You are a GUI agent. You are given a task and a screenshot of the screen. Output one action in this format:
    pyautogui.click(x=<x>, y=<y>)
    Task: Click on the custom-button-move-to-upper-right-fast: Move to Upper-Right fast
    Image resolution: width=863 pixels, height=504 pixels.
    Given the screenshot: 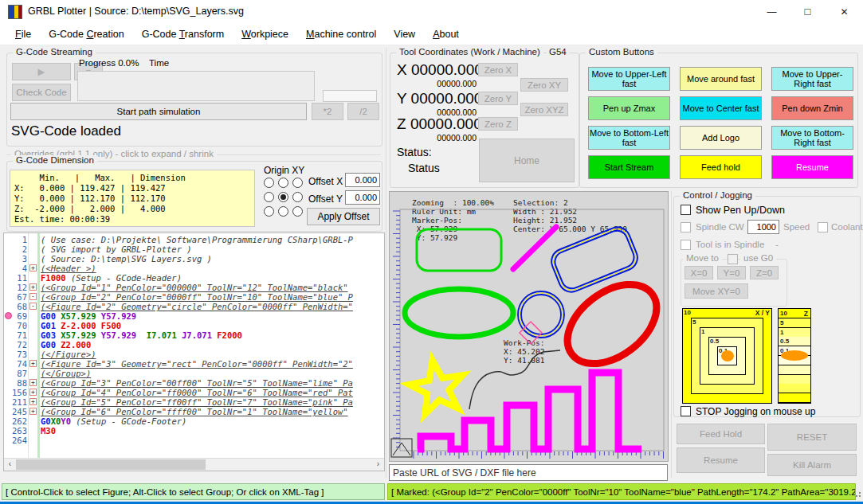 What is the action you would take?
    pyautogui.click(x=813, y=79)
    